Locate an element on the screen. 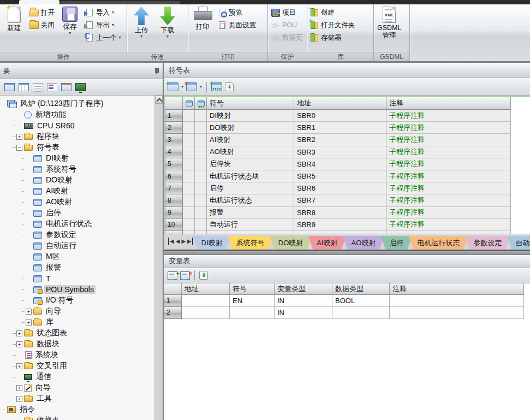 This screenshot has height=420, width=530. symbol-table-icon is located at coordinates (24, 87).